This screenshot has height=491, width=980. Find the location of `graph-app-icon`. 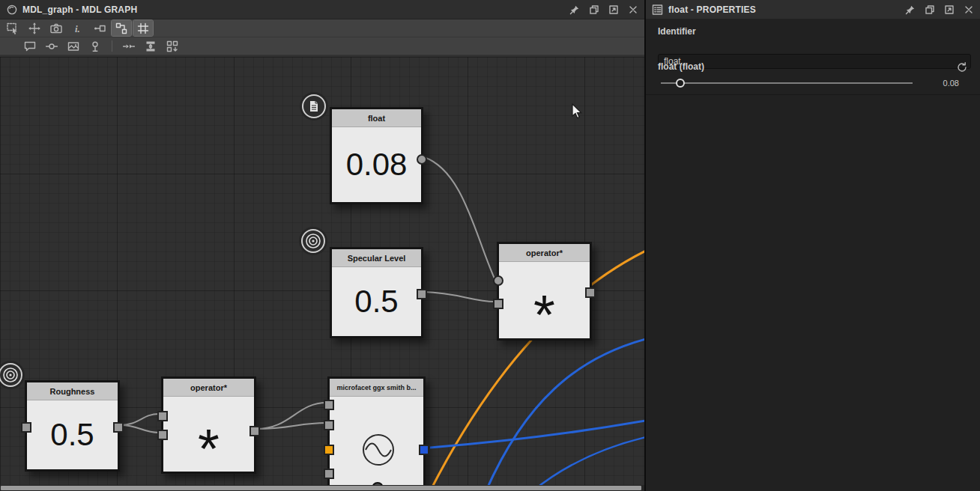

graph-app-icon is located at coordinates (12, 10).